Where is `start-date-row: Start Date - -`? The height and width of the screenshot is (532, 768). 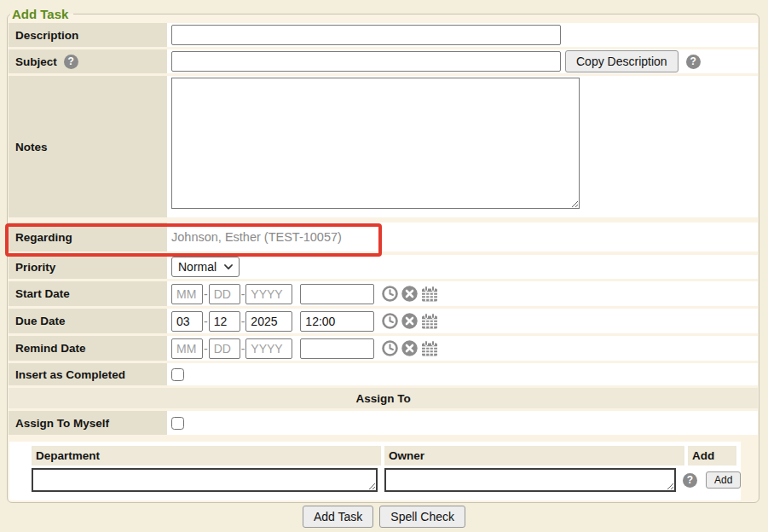 start-date-row: Start Date - - is located at coordinates (384, 293).